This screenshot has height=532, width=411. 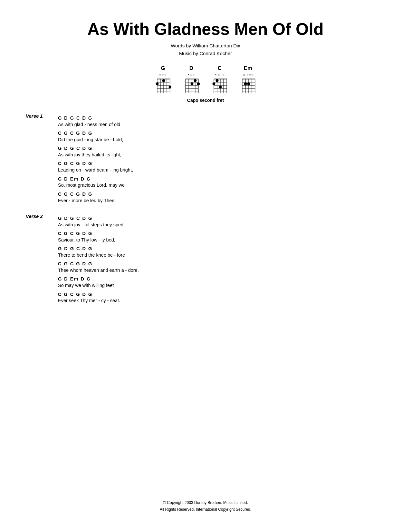 What do you see at coordinates (222, 285) in the screenshot?
I see `lyric-line: So may we with willing feet` at bounding box center [222, 285].